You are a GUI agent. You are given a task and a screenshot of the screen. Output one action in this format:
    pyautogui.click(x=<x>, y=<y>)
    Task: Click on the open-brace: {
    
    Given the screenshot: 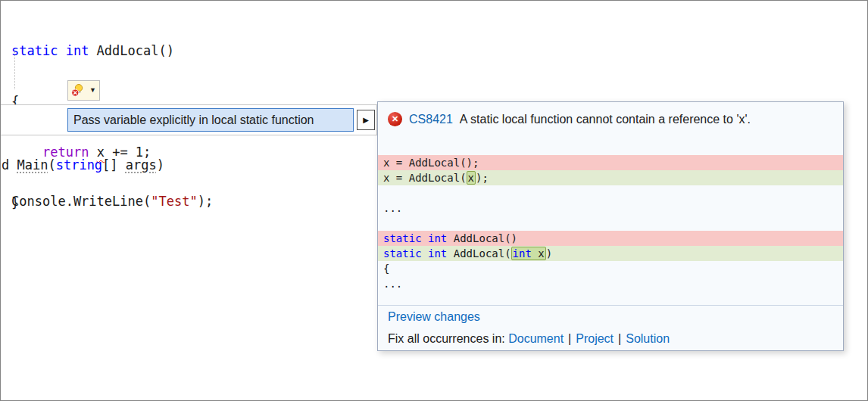 What is the action you would take?
    pyautogui.click(x=386, y=269)
    